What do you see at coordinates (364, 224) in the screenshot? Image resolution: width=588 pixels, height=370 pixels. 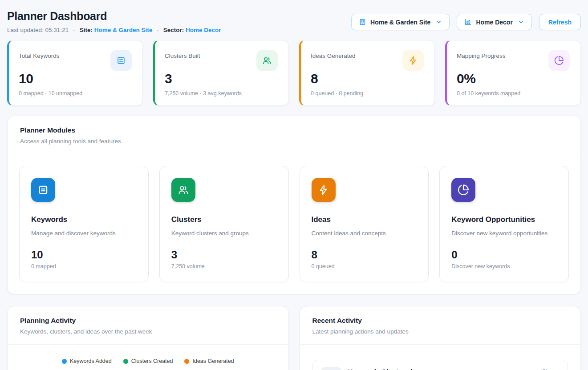 I see `module-card-ideas: Ideas Content ideas and concepts 8 0 que…` at bounding box center [364, 224].